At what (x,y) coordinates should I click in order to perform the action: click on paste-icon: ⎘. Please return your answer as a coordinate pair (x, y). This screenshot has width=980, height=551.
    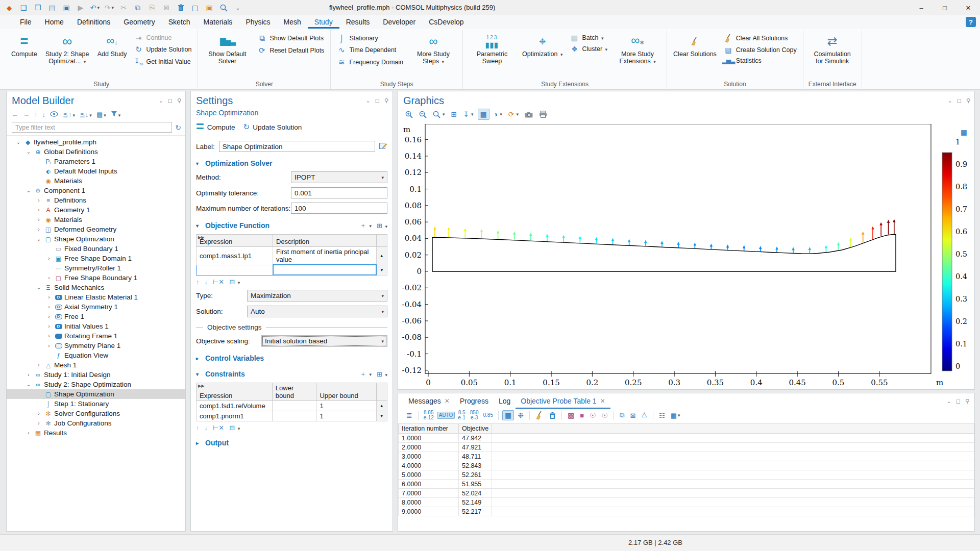
    Looking at the image, I should click on (152, 8).